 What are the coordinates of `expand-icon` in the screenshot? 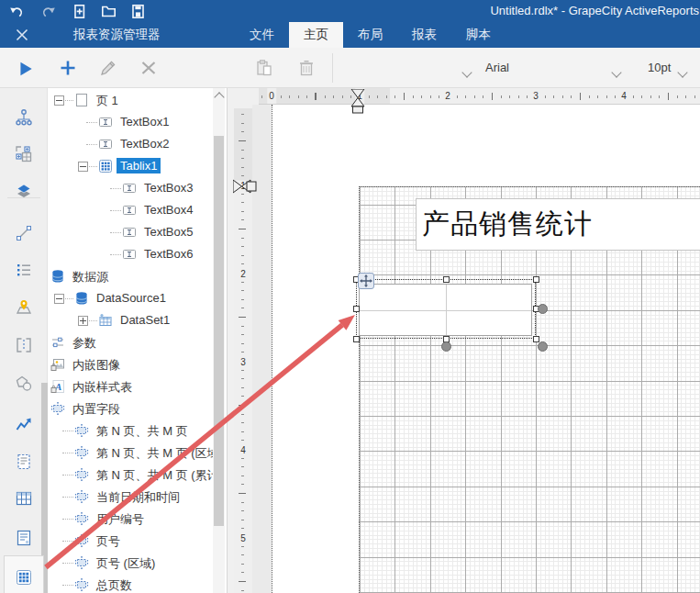 It's located at (83, 321).